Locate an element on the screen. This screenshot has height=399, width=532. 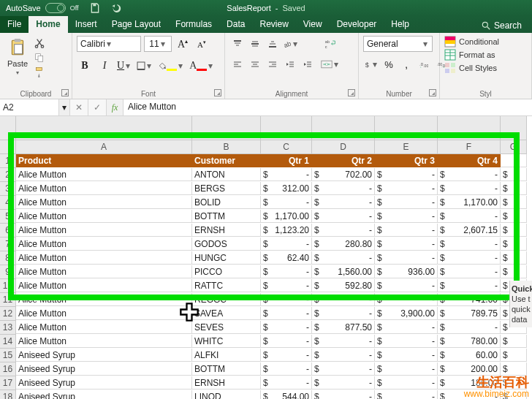
cell-customer: PICCO is located at coordinates (227, 272).